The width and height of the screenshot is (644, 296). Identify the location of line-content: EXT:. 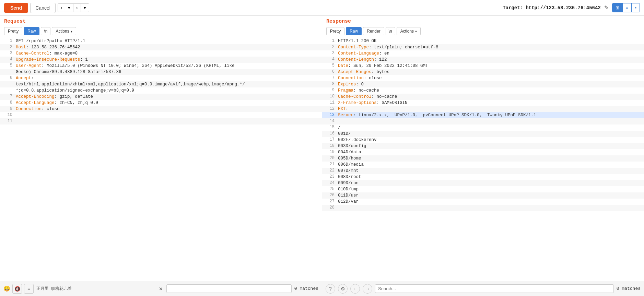
(343, 109).